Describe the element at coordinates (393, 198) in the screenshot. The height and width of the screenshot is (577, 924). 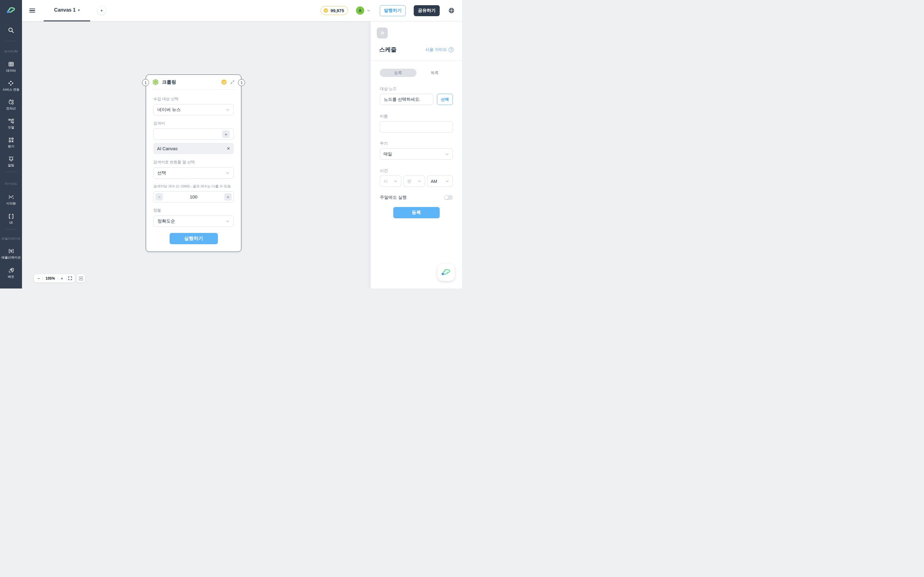
I see `weekend-label: 주말에도 실행` at that location.